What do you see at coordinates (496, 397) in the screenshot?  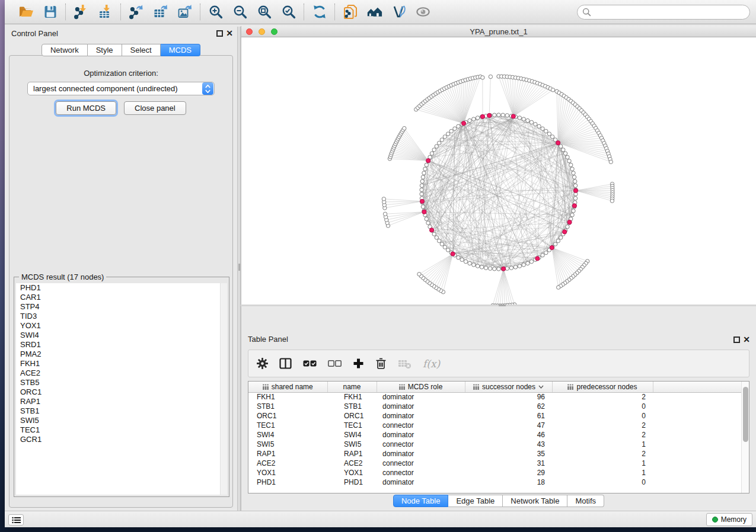 I see `table-row: FKH1FKH1dominator962` at bounding box center [496, 397].